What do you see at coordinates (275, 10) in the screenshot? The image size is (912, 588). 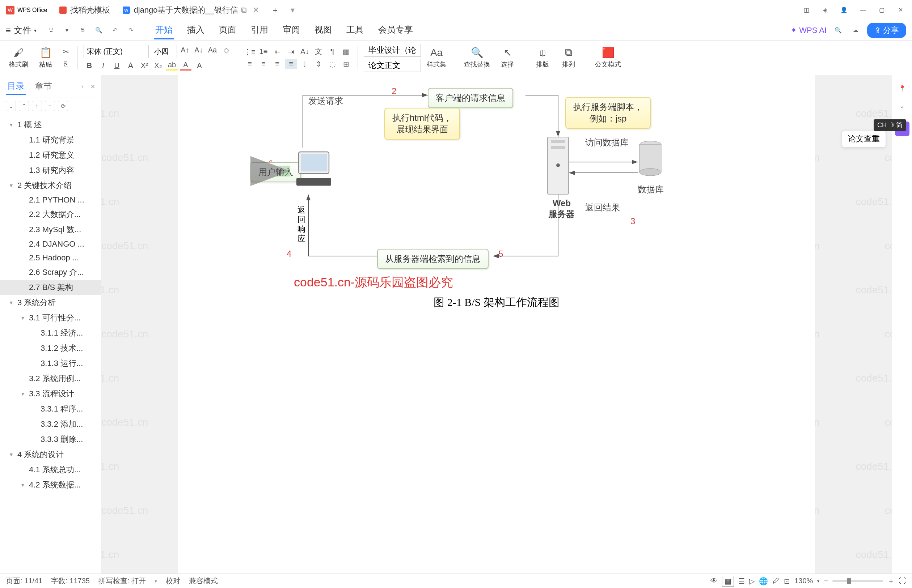 I see `new-tab-button: ＋` at bounding box center [275, 10].